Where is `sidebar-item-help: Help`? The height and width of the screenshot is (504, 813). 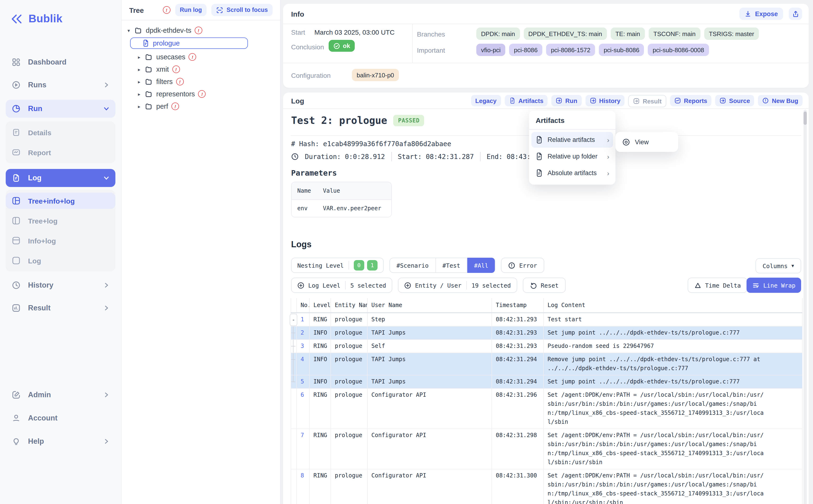
sidebar-item-help: Help is located at coordinates (61, 441).